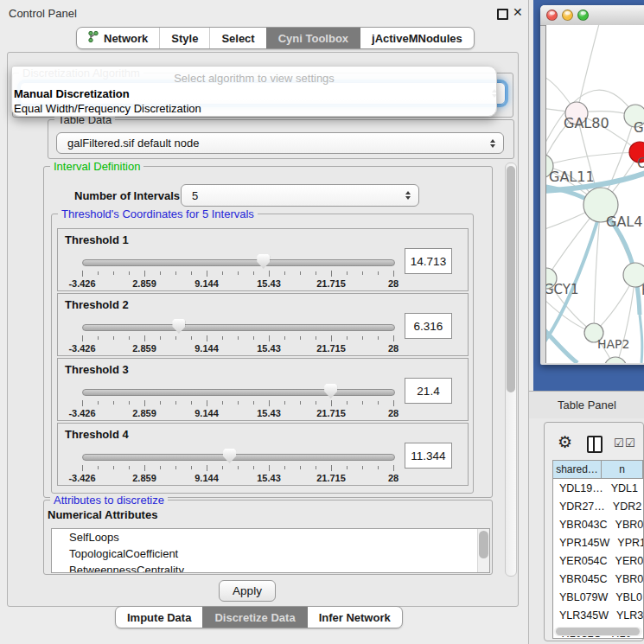 Image resolution: width=644 pixels, height=644 pixels. I want to click on table-row: YBR045CYBR0, so click(598, 579).